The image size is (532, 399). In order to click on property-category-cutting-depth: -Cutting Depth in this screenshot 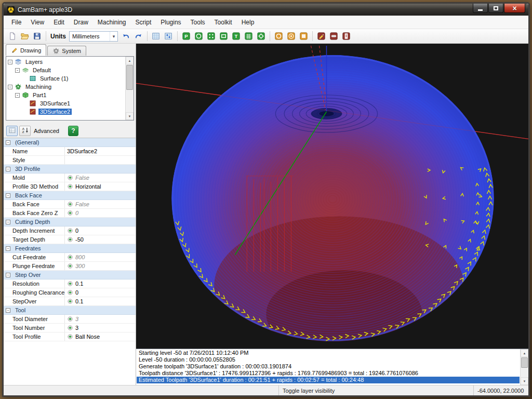, I will do `click(70, 222)`.